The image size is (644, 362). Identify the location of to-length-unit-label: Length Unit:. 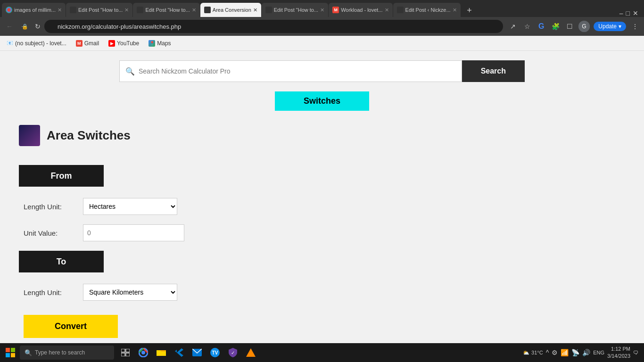
(50, 292).